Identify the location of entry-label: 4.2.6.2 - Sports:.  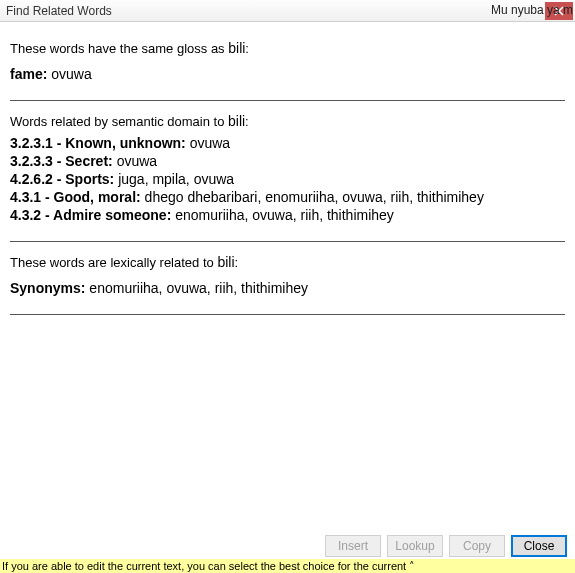
(64, 179).